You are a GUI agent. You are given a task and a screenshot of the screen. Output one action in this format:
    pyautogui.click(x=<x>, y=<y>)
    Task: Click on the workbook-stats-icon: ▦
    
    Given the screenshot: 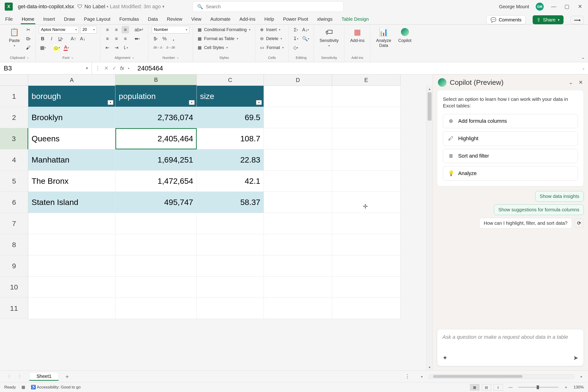 What is the action you would take?
    pyautogui.click(x=24, y=387)
    